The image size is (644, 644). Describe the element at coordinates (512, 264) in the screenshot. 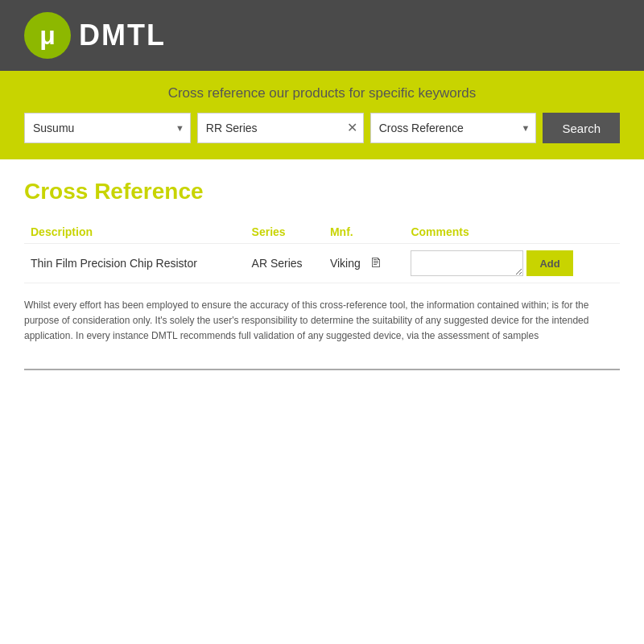

I see `cell-comments: Add` at that location.